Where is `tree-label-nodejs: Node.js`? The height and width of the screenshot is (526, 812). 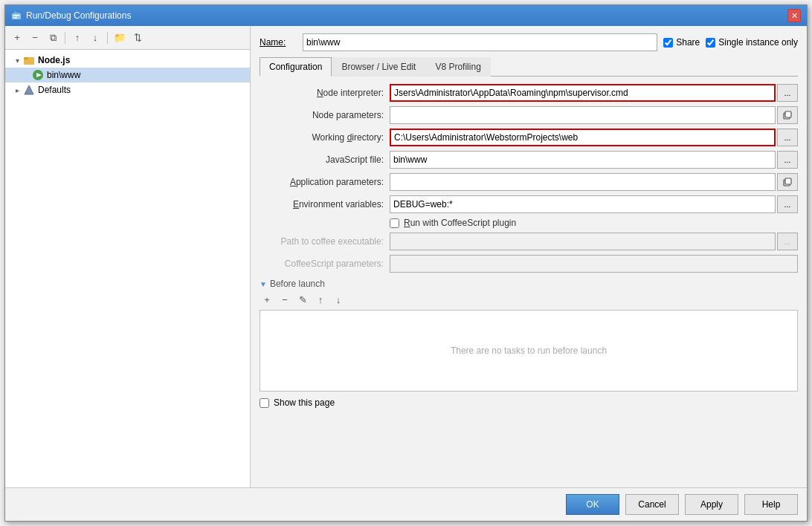 tree-label-nodejs: Node.js is located at coordinates (54, 60).